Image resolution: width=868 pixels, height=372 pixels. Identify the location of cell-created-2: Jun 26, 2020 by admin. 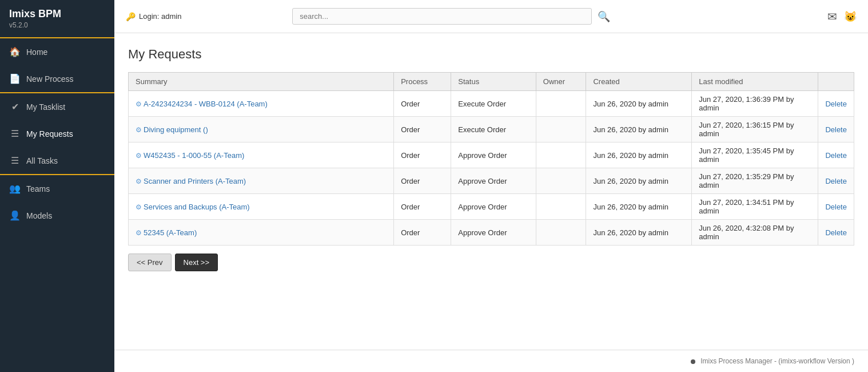
(639, 156).